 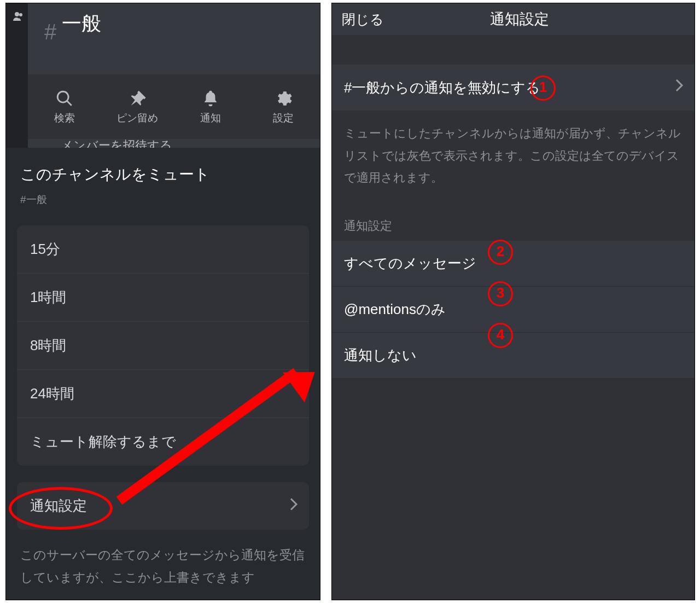 I want to click on notification-settings-label: 通知設定, so click(x=59, y=506).